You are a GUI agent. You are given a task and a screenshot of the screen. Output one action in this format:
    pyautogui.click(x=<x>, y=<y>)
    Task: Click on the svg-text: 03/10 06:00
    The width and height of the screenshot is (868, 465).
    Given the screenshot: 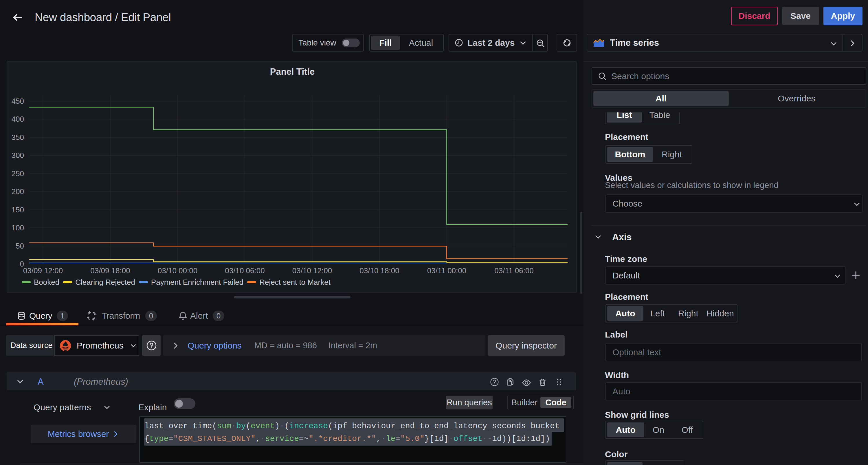 What is the action you would take?
    pyautogui.click(x=245, y=270)
    